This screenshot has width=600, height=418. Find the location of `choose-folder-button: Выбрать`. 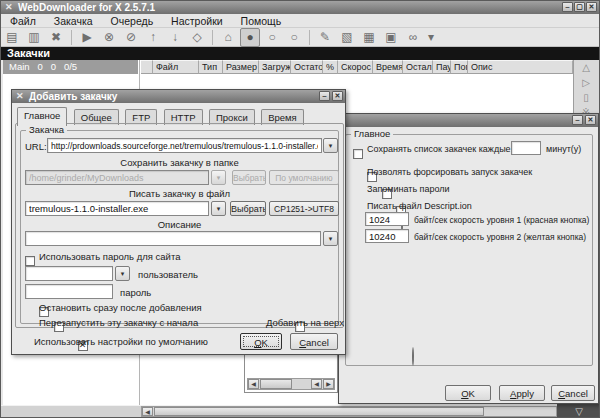

choose-folder-button: Выбрать is located at coordinates (249, 178).